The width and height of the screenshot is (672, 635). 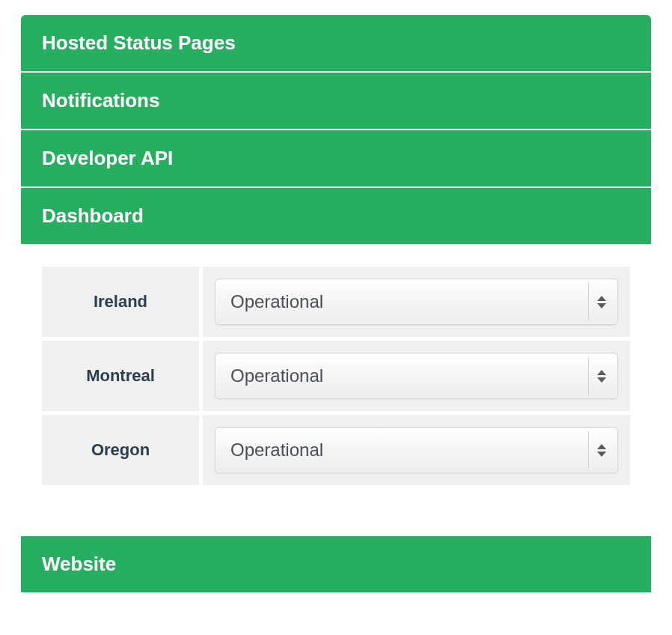 What do you see at coordinates (93, 216) in the screenshot?
I see `section-label: Dashboard` at bounding box center [93, 216].